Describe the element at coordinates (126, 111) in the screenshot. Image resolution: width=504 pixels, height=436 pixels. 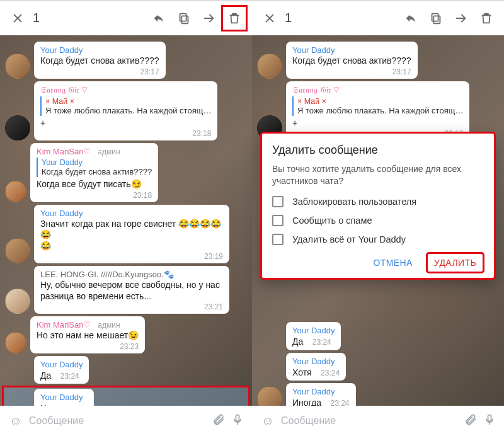
I see `message-bubble: 𝔖𝔞𝔯𝔞𝔫𝔤 𝔊𝔦𝔯 ♡ × Май × Я тоже люблю плакат…` at that location.